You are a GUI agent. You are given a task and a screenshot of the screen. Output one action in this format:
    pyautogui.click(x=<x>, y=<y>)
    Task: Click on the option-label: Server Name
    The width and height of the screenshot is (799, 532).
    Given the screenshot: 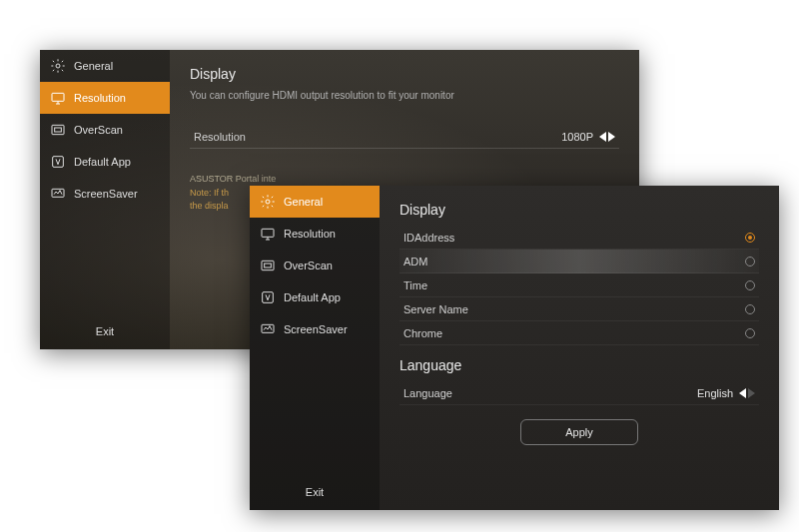 What is the action you would take?
    pyautogui.click(x=435, y=309)
    